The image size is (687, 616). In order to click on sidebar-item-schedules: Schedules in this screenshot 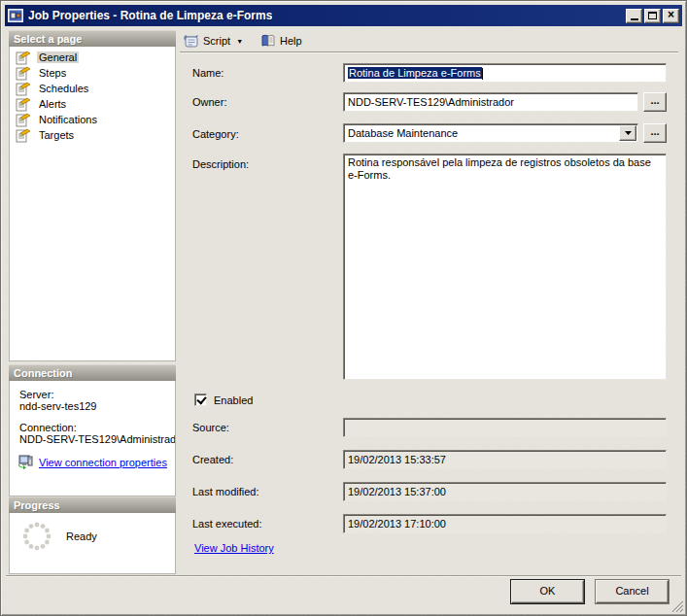, I will do `click(92, 88)`.